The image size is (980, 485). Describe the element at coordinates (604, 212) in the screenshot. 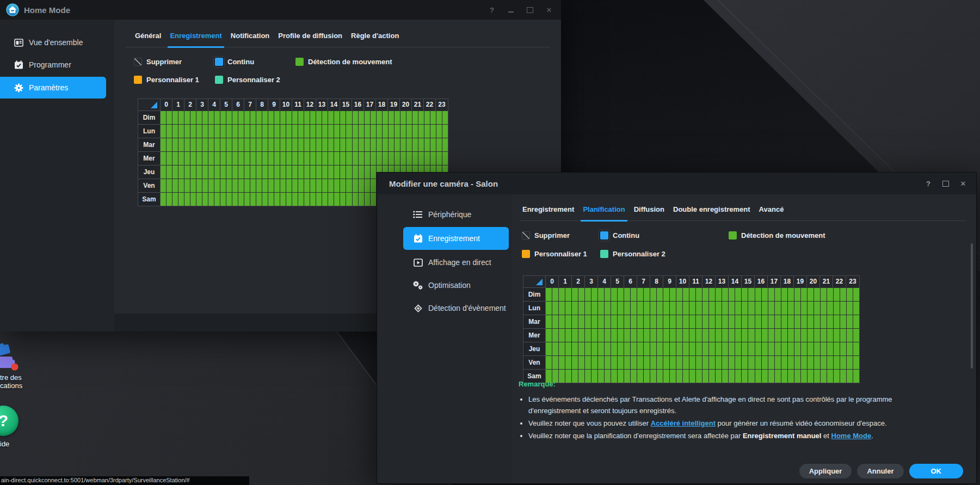

I see `tab-planification: Planification` at that location.